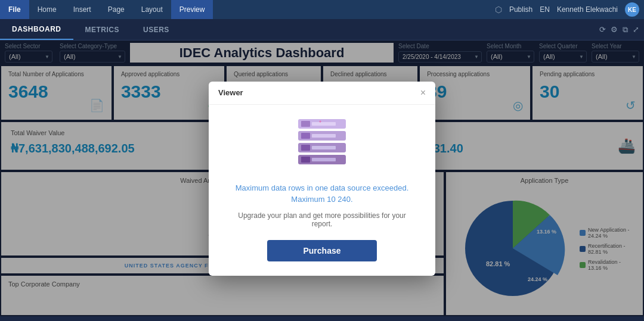 The width and height of the screenshot is (644, 321). What do you see at coordinates (322, 10) in the screenshot?
I see `menu-bar: File Home Insert Page Layout Preview ⬡ P…` at bounding box center [322, 10].